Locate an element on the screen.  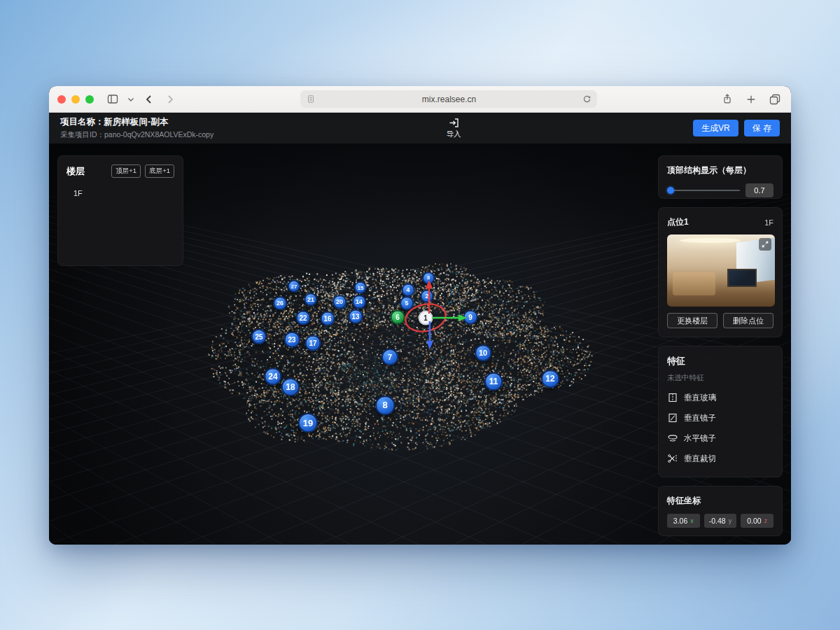
point-marker-25: 25 is located at coordinates (259, 337).